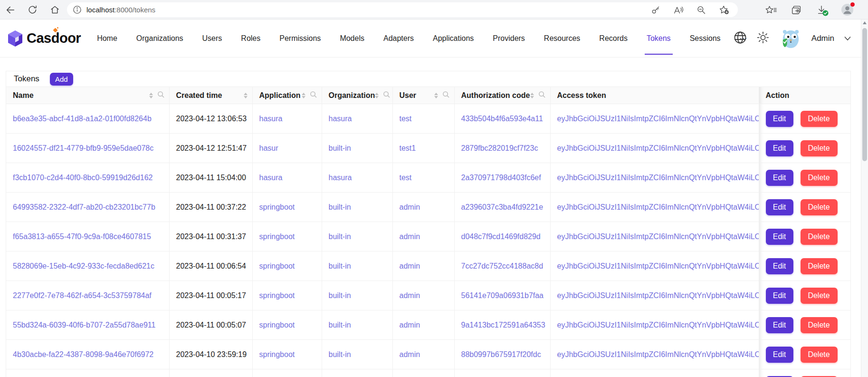 This screenshot has width=868, height=377. What do you see at coordinates (82, 119) in the screenshot?
I see `name-link: b6ea3e35-abcf-41d8-a1a2-01f00fd8264b` at bounding box center [82, 119].